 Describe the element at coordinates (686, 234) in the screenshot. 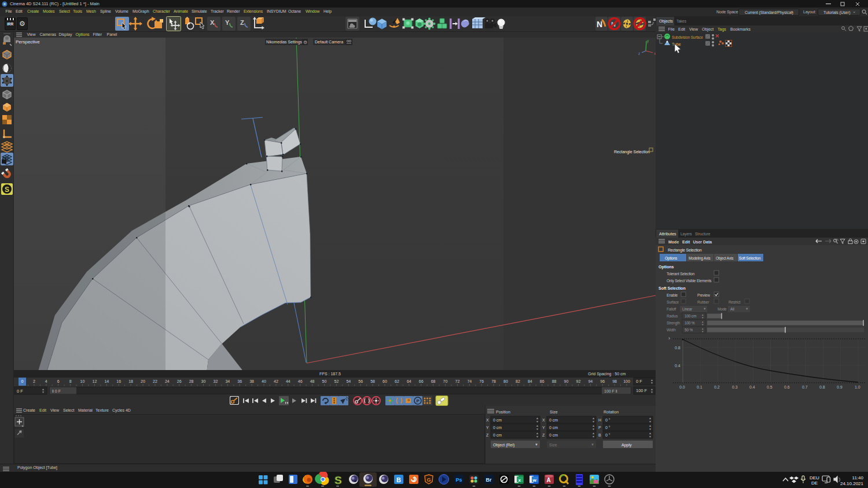

I see `svg-text: Layers` at that location.